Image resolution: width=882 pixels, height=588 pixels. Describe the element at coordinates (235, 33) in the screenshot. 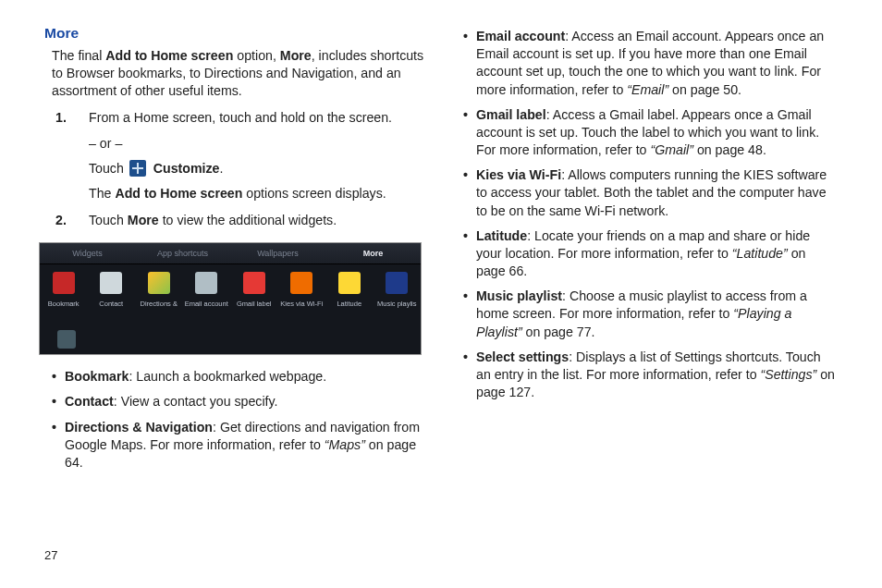

I see `section-heading: More` at that location.